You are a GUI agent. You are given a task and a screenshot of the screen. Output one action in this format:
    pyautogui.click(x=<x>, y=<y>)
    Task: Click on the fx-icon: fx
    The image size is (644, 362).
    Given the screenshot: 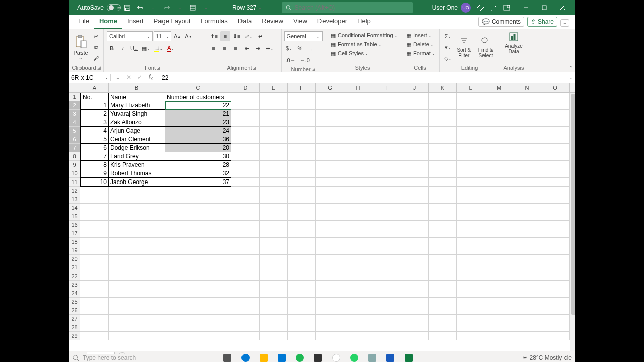 What is the action you would take?
    pyautogui.click(x=151, y=77)
    